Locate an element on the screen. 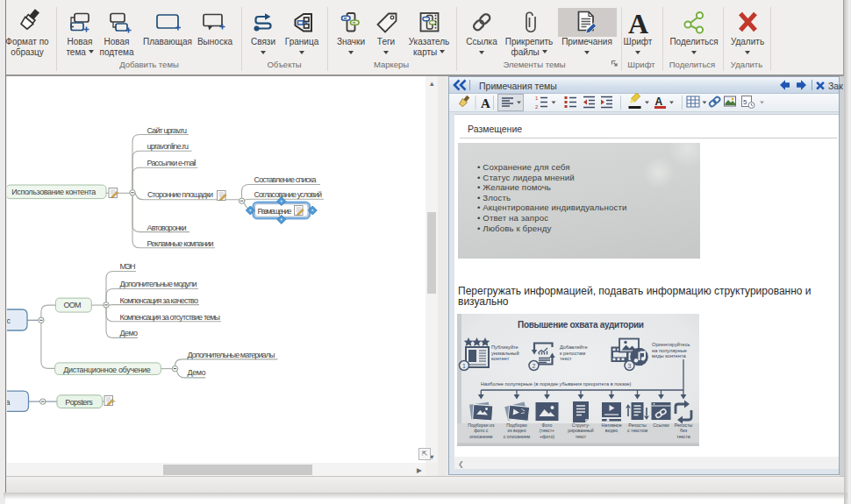  svg-text: фото с is located at coordinates (481, 430).